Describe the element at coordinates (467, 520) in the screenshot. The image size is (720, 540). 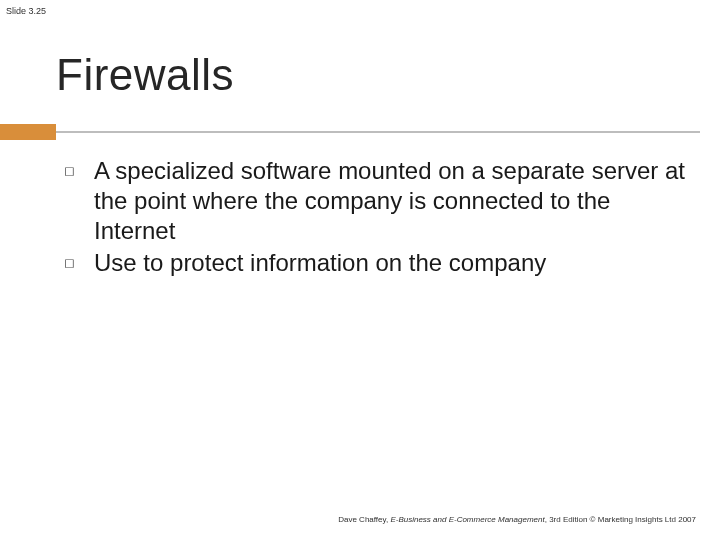
I see `footer-book: E-Business and E-Commerce Management` at that location.